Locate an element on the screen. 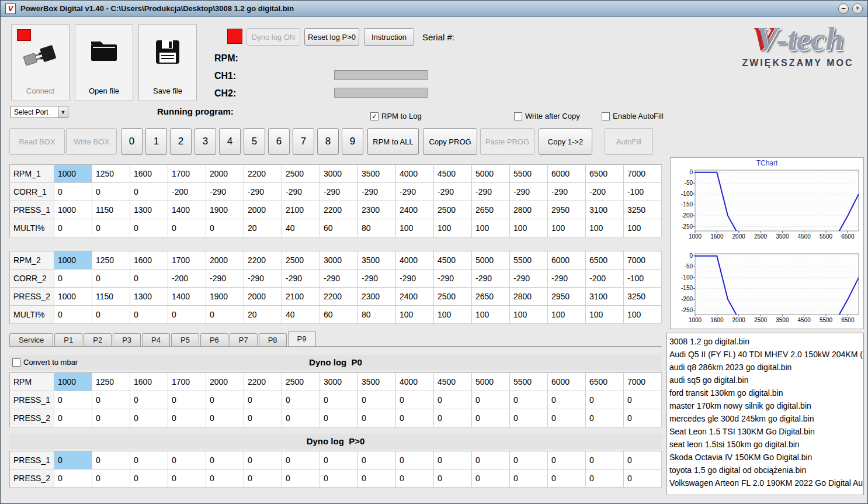 The image size is (868, 504). program-button-6: 6 is located at coordinates (279, 141).